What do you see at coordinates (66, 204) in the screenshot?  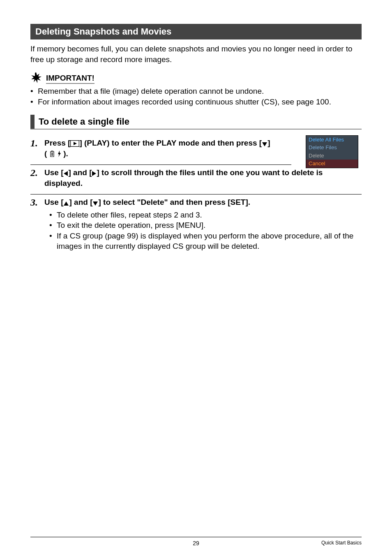 I see `triangle-up-icon` at bounding box center [66, 204].